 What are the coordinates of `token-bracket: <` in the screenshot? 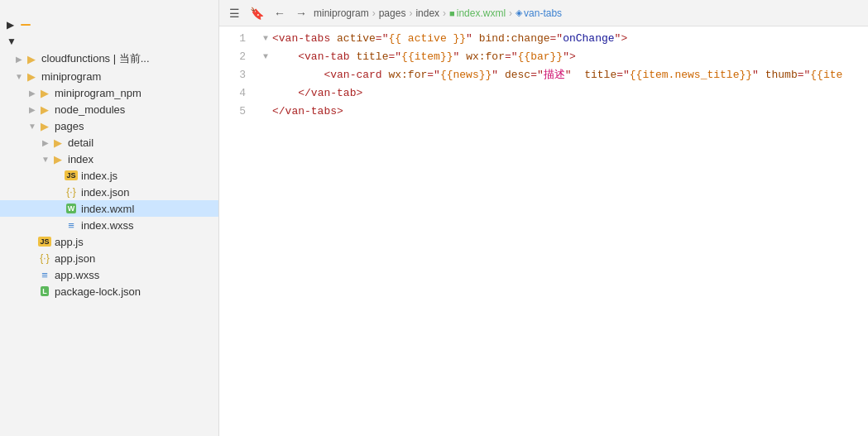 It's located at (301, 57).